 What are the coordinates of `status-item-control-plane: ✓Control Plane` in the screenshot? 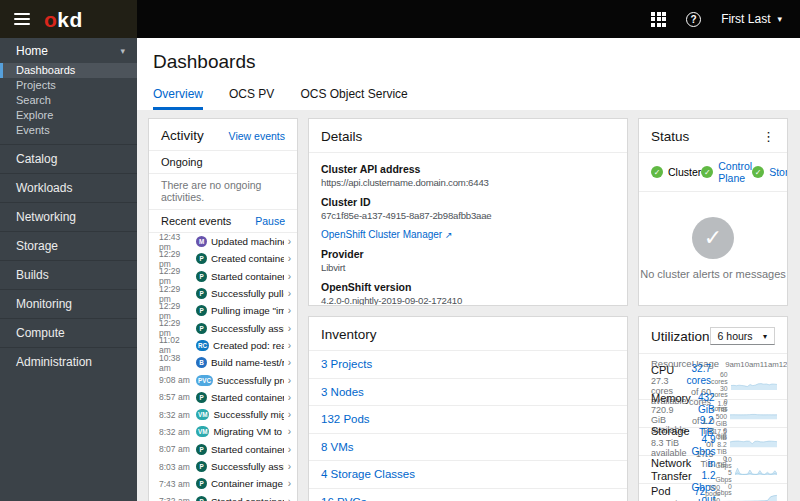 It's located at (726, 172).